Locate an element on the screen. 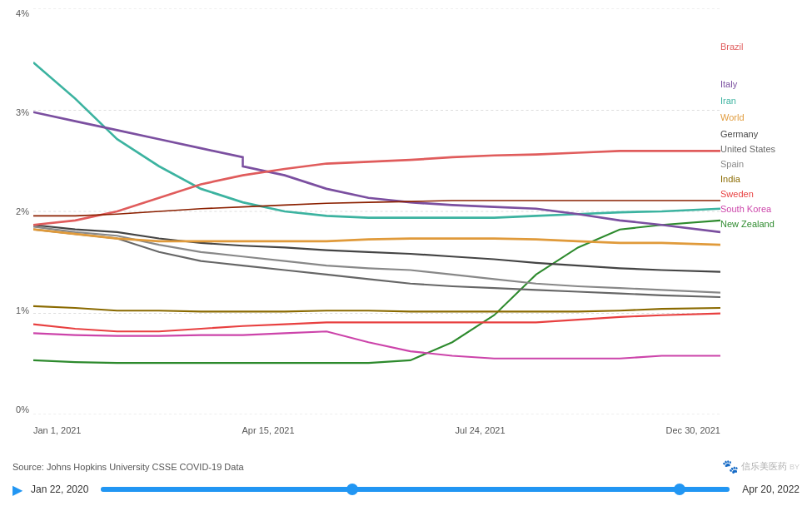 The image size is (812, 506). legend-usa: United States is located at coordinates (765, 149).